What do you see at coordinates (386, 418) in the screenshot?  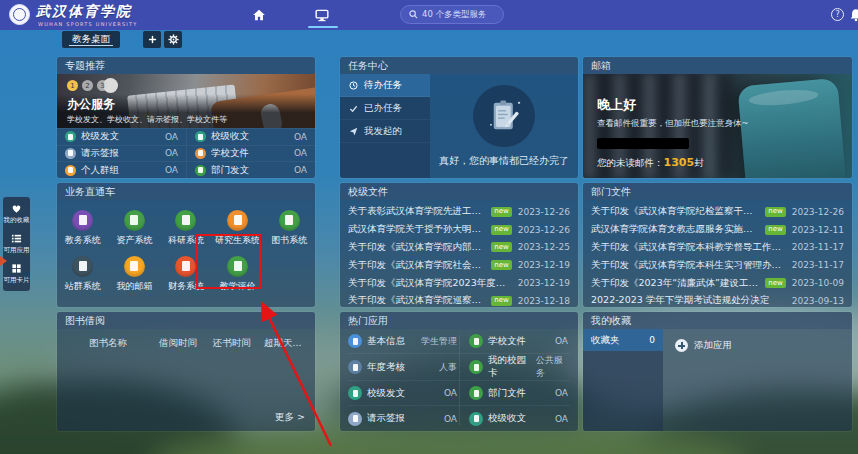 I see `app-label: 请示签报` at bounding box center [386, 418].